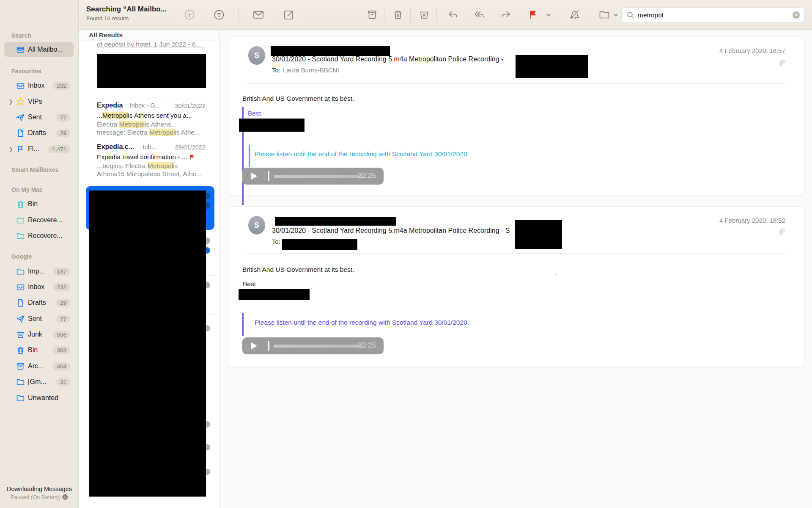 This screenshot has height=508, width=812. What do you see at coordinates (575, 15) in the screenshot?
I see `mute-button` at bounding box center [575, 15].